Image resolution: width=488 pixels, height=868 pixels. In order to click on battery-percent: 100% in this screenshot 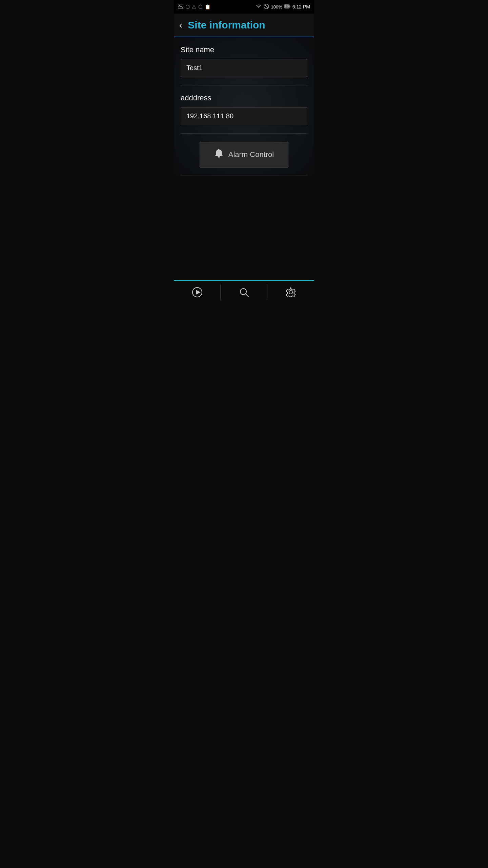, I will do `click(277, 7)`.